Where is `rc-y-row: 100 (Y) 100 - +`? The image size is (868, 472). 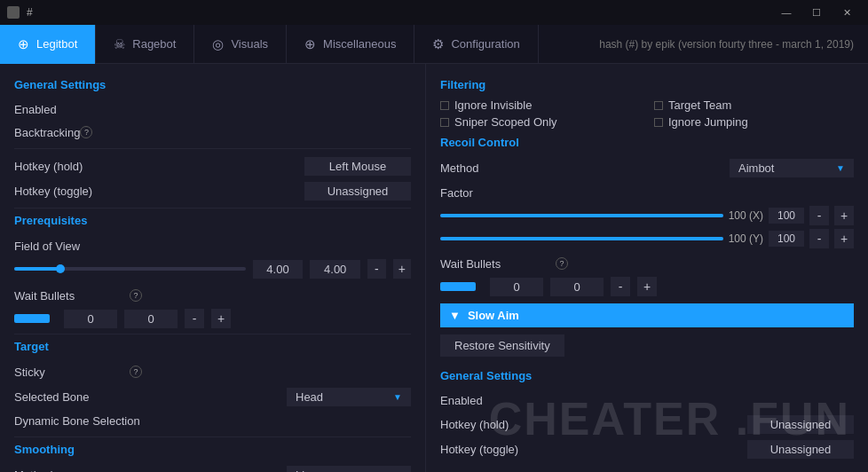 rc-y-row: 100 (Y) 100 - + is located at coordinates (647, 239).